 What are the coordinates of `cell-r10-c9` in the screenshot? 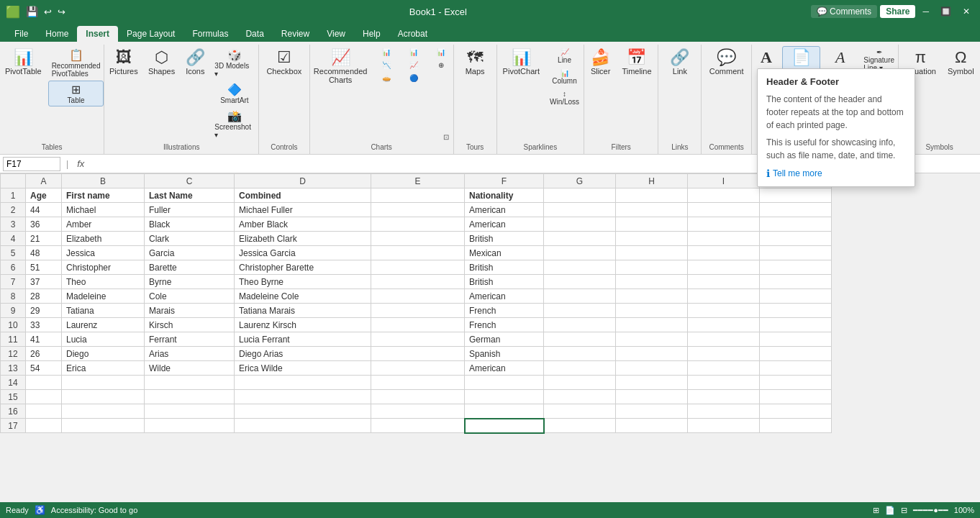 It's located at (724, 325).